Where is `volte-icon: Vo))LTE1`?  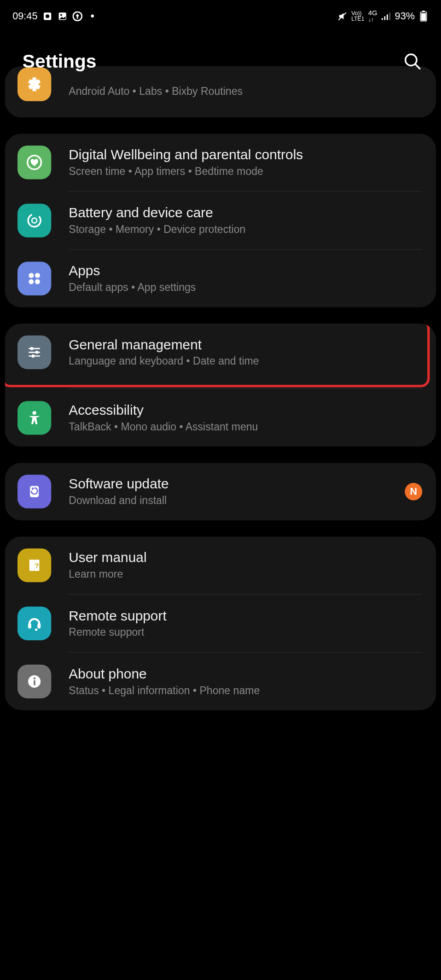 volte-icon: Vo))LTE1 is located at coordinates (358, 16).